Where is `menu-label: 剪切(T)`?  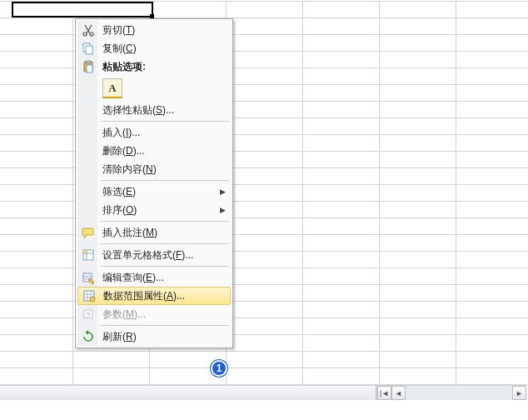 menu-label: 剪切(T) is located at coordinates (118, 30).